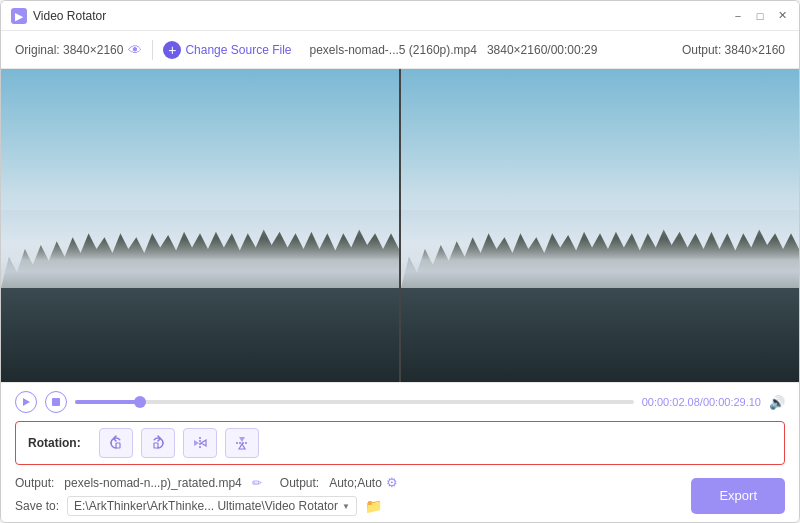 This screenshot has height=523, width=800. I want to click on time-total: 00:00:29.10, so click(732, 402).